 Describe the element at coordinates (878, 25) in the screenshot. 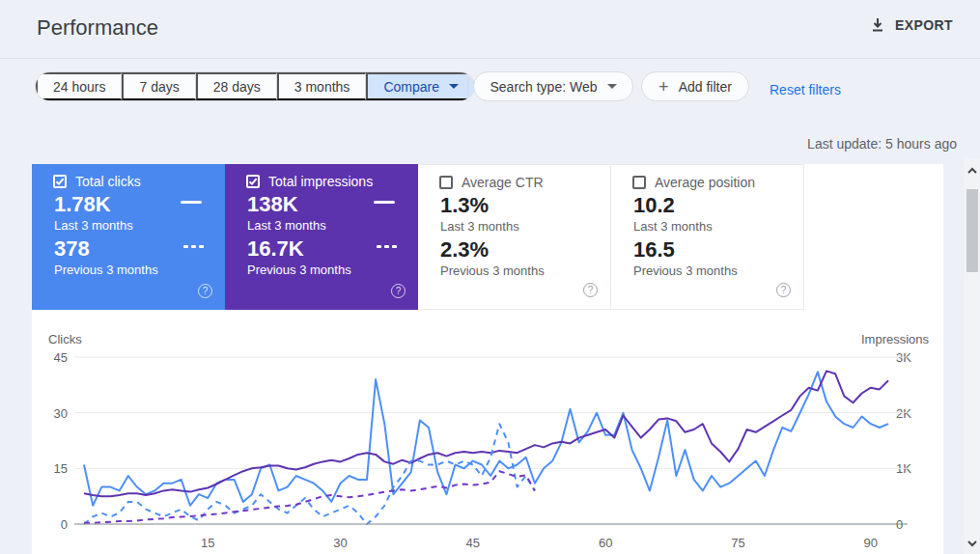

I see `download-icon` at that location.